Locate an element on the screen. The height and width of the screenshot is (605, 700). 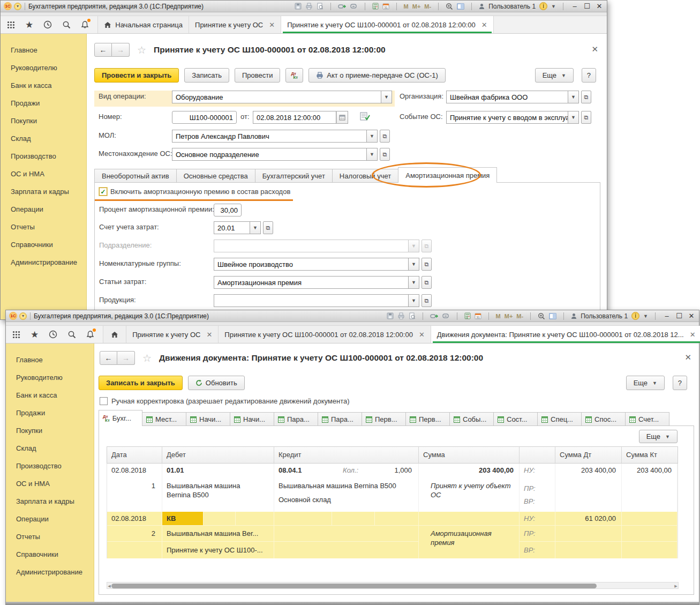
go-link-icon is located at coordinates (446, 316).